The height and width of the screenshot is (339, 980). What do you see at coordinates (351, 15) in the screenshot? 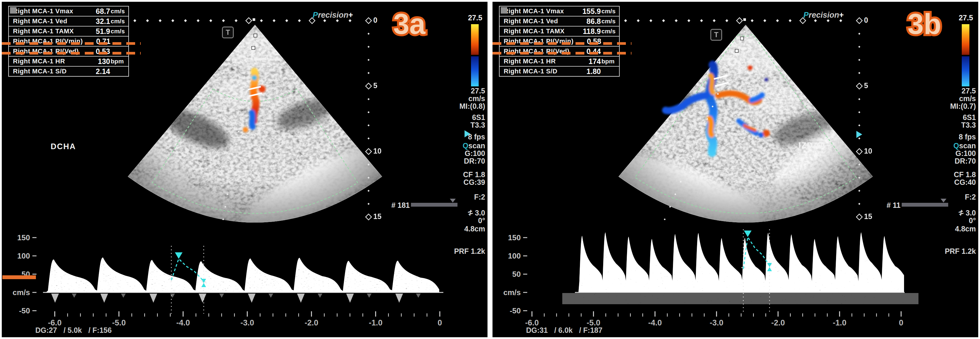
I see `brand-plus: +` at bounding box center [351, 15].